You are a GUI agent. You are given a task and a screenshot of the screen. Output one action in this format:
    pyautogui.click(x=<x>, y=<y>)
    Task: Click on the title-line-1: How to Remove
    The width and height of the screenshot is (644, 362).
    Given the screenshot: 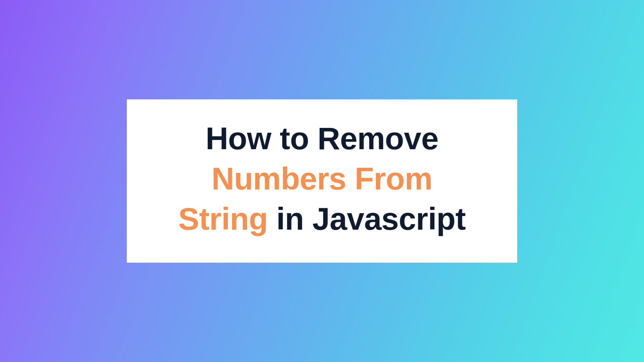 What is the action you would take?
    pyautogui.click(x=322, y=138)
    